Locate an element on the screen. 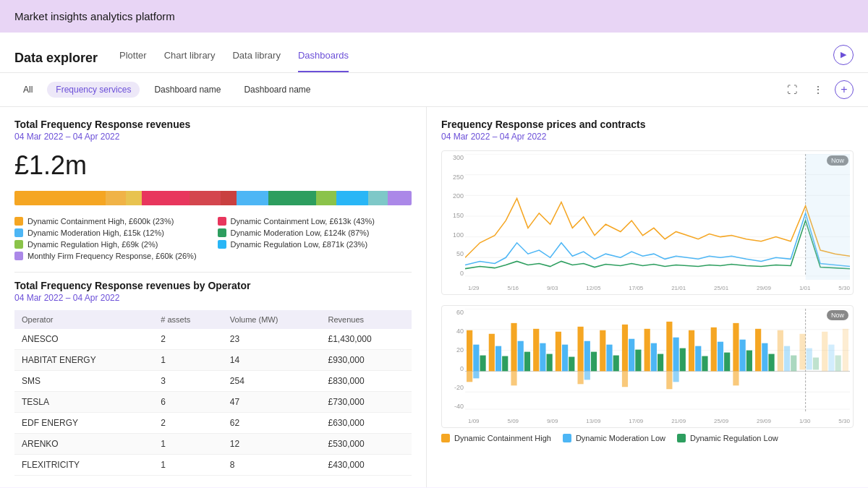  legend-item-5: Dynamic Regulation Low, £871k (23%) is located at coordinates (315, 244).